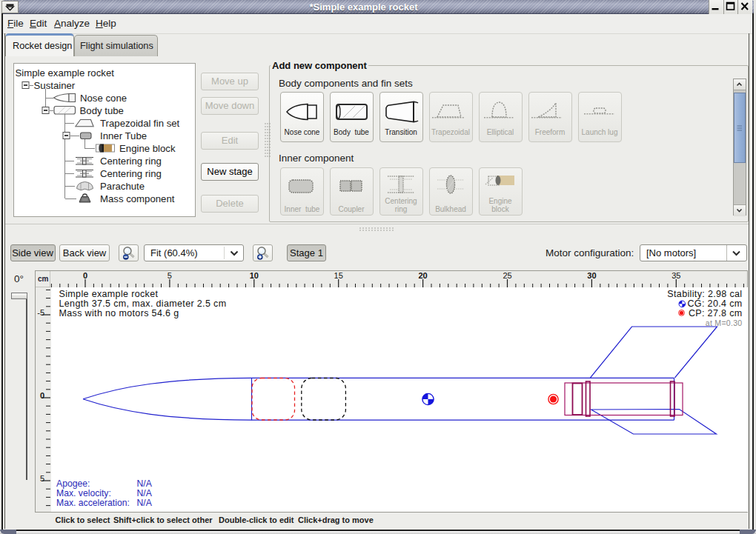 The width and height of the screenshot is (756, 534). What do you see at coordinates (147, 148) in the screenshot?
I see `svg-text: Engine block` at bounding box center [147, 148].